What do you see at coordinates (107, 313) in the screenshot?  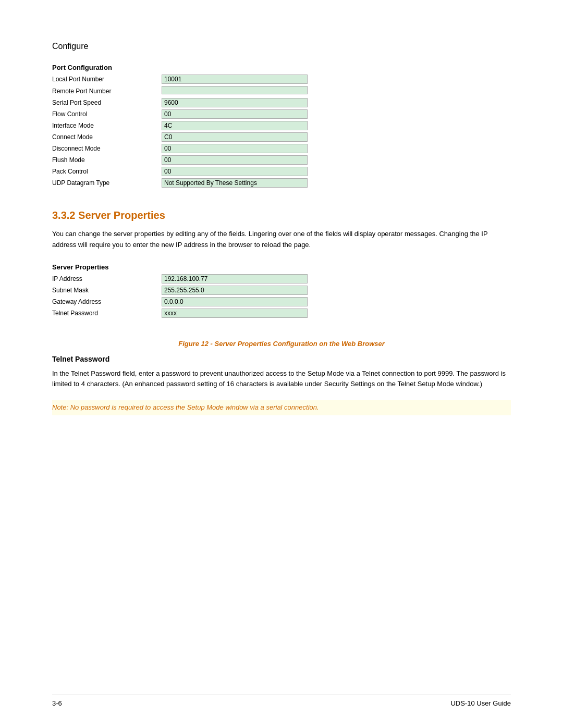 I see `field-label: Telnet Password` at bounding box center [107, 313].